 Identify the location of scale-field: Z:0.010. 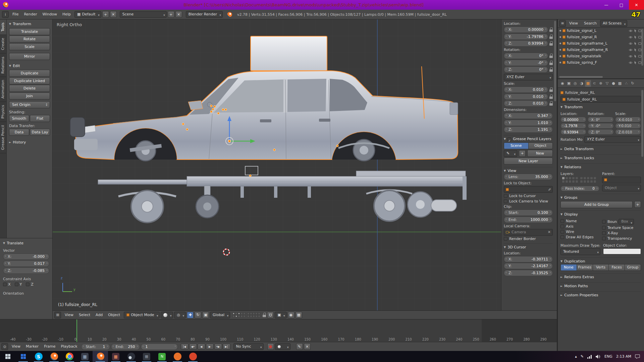
(628, 132).